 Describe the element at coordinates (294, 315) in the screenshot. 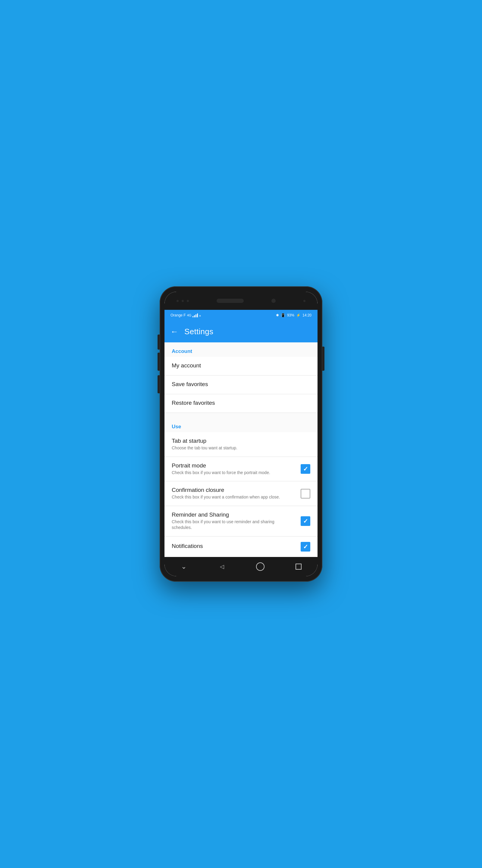

I see `status-right: ✱ 📳 93% ⚡ 14:20` at that location.